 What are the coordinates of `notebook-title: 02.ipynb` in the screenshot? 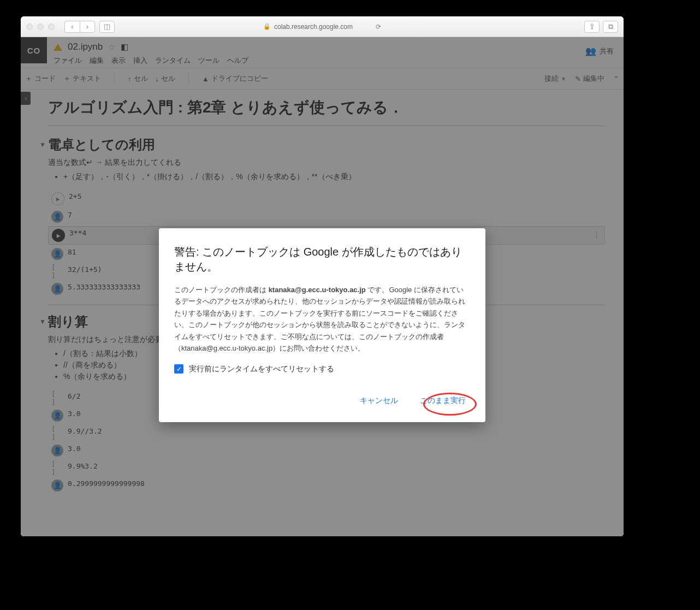 It's located at (85, 47).